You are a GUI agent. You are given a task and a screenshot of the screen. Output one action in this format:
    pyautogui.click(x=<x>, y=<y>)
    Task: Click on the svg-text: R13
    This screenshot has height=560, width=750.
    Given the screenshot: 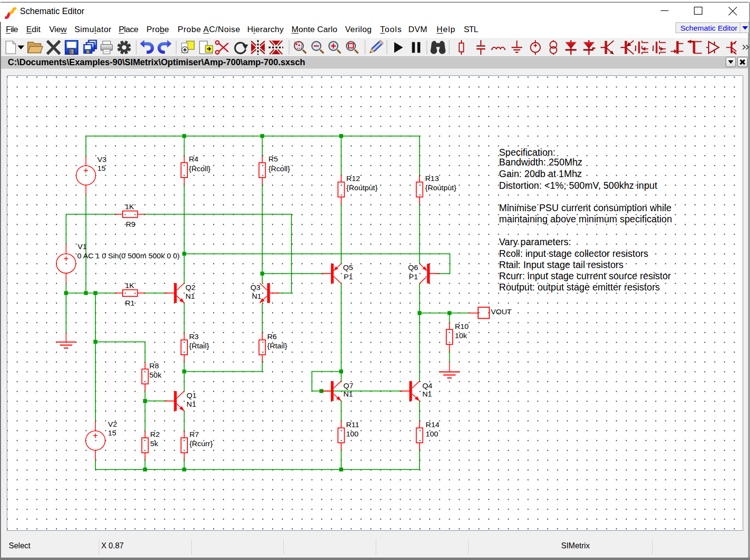 What is the action you would take?
    pyautogui.click(x=432, y=178)
    